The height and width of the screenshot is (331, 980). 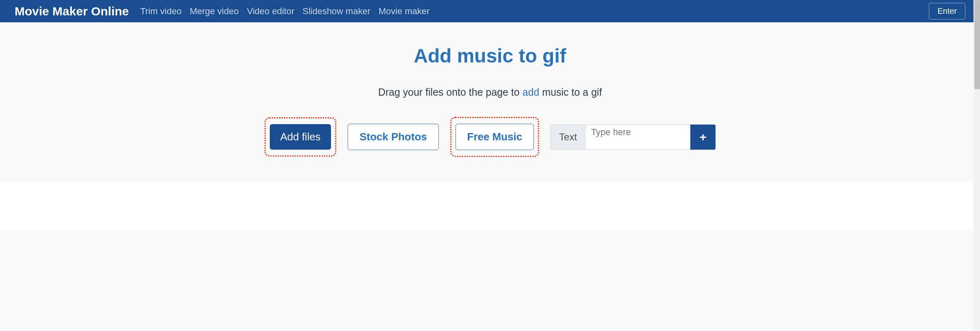 What do you see at coordinates (301, 137) in the screenshot?
I see `add-files-highlight: Add files` at bounding box center [301, 137].